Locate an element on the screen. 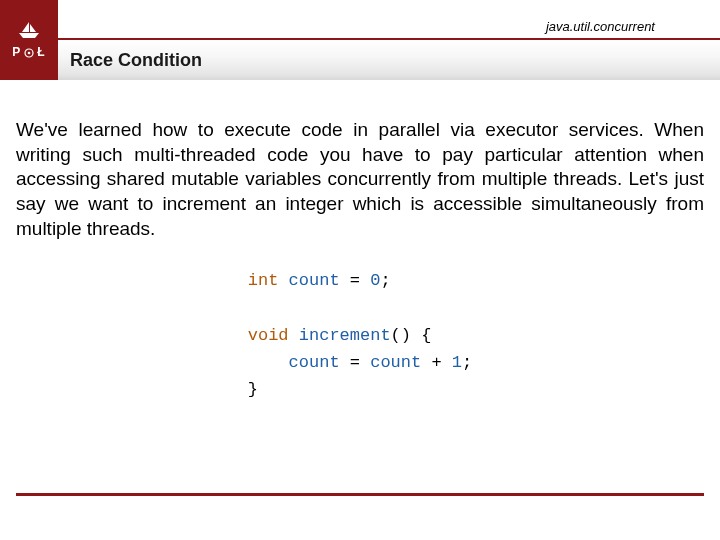 The image size is (720, 540). logo-letter-left: P is located at coordinates (16, 52).